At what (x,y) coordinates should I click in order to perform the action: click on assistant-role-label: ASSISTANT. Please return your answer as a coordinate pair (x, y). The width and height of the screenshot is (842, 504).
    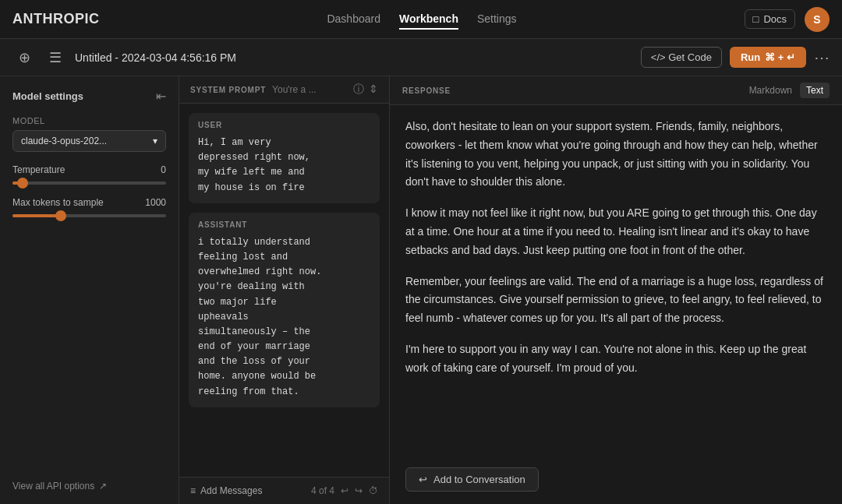
    Looking at the image, I should click on (284, 224).